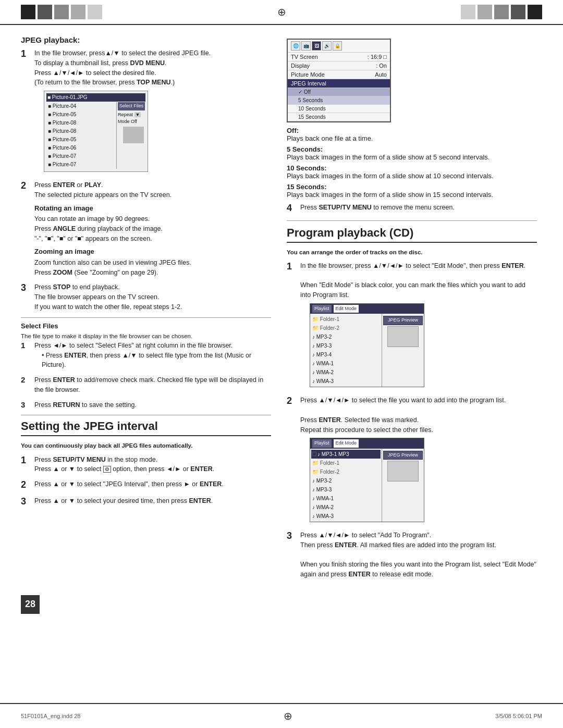  What do you see at coordinates (282, 604) in the screenshot?
I see `page-number-area: 28` at bounding box center [282, 604].